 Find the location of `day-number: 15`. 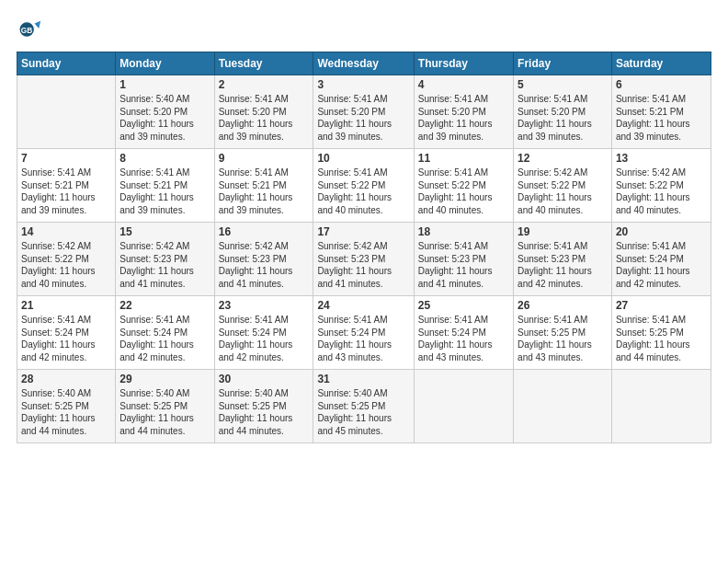

day-number: 15 is located at coordinates (165, 232).